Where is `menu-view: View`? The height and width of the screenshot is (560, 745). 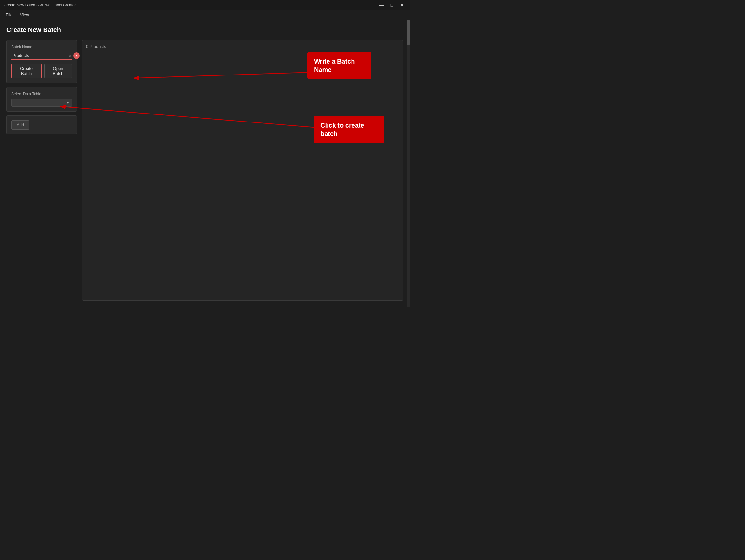
menu-view: View is located at coordinates (25, 15).